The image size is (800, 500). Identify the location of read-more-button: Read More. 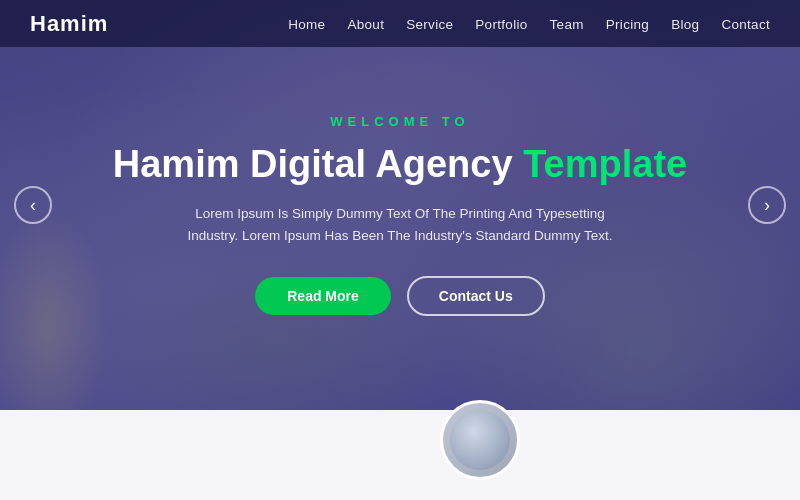
(323, 296).